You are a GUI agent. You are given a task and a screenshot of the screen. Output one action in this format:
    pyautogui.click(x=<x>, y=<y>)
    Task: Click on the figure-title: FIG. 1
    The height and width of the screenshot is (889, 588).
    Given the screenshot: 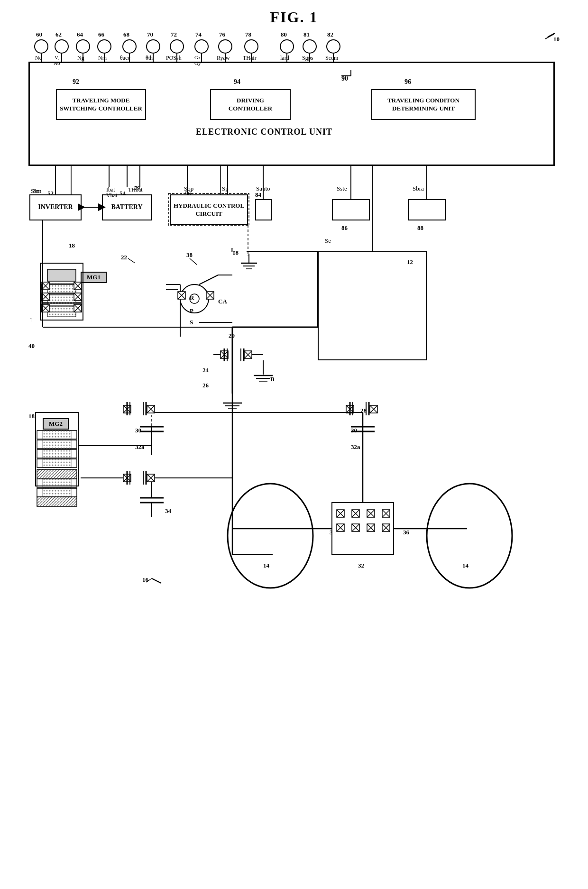 What is the action you would take?
    pyautogui.click(x=294, y=13)
    